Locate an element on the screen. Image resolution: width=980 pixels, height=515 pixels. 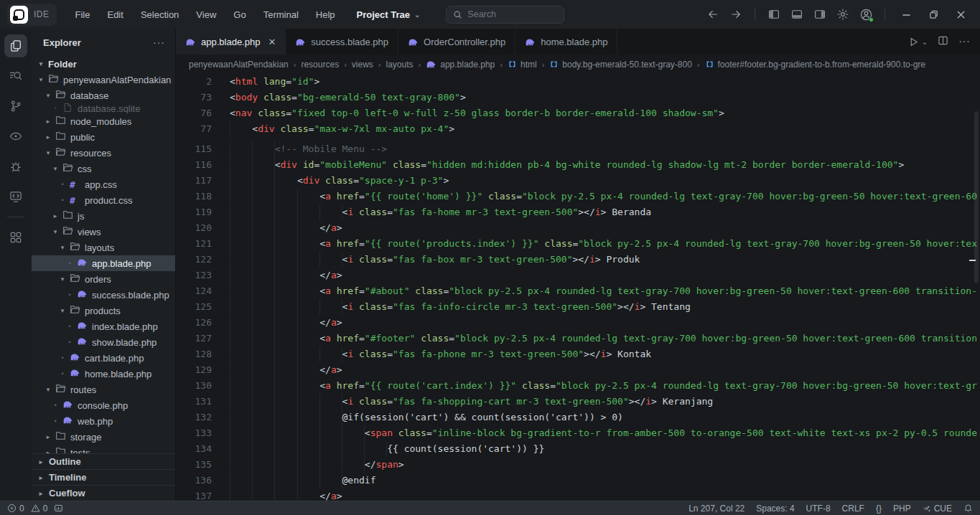
tree-item-database-sqlite: •database.sqlite is located at coordinates (103, 108).